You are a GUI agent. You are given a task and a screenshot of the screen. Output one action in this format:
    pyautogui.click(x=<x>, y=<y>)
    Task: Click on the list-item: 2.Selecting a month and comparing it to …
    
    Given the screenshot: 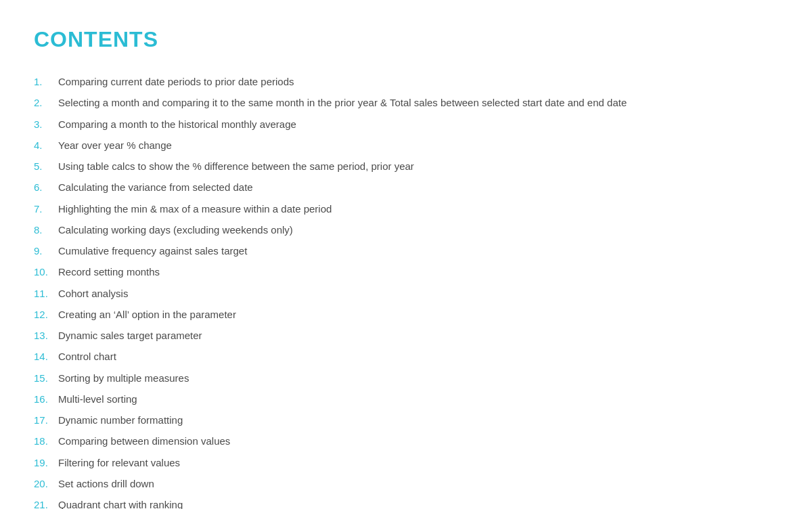 What is the action you would take?
    pyautogui.click(x=406, y=103)
    